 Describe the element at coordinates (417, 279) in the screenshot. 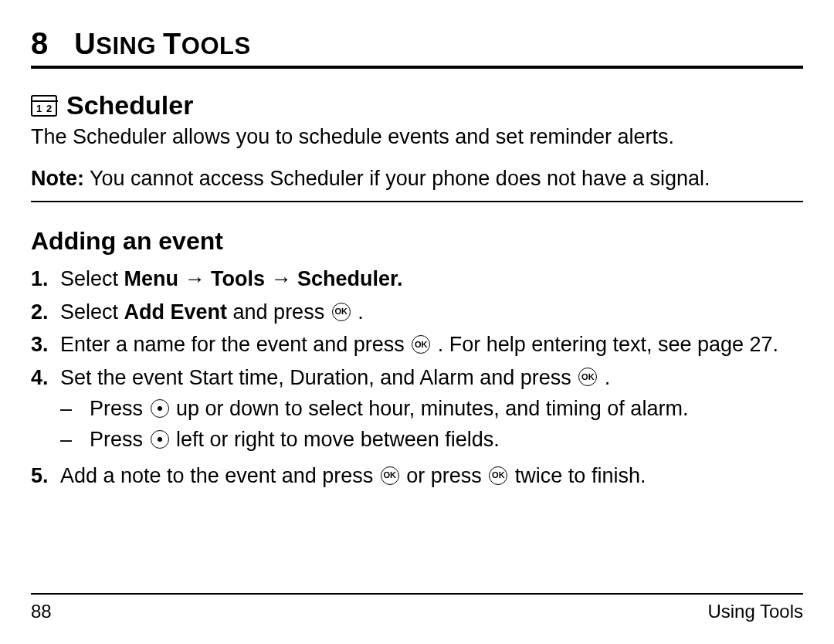

I see `step-1: 1. Select Menu → Tools → Scheduler.` at that location.